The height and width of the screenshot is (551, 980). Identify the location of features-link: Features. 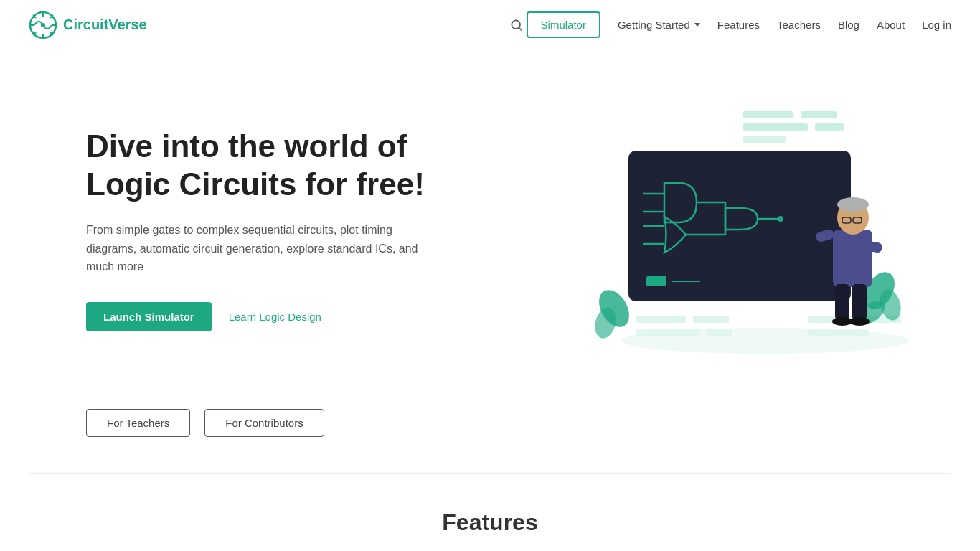
(739, 24).